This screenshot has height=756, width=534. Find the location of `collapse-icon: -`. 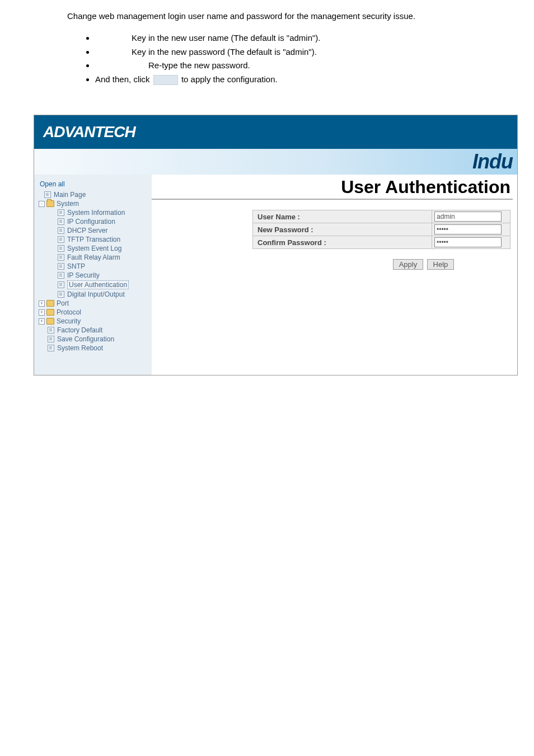

collapse-icon: - is located at coordinates (41, 204).